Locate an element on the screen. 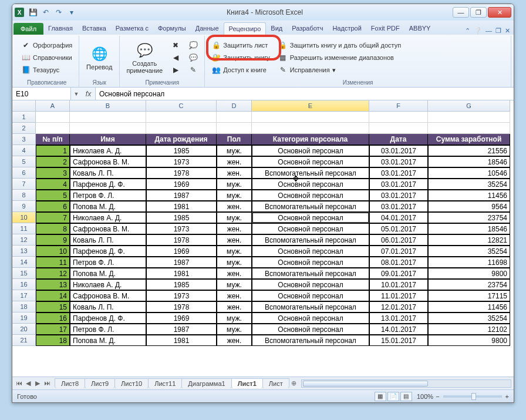 Image resolution: width=526 pixels, height=420 pixels. cell-dob-17: 1973 is located at coordinates (181, 296).